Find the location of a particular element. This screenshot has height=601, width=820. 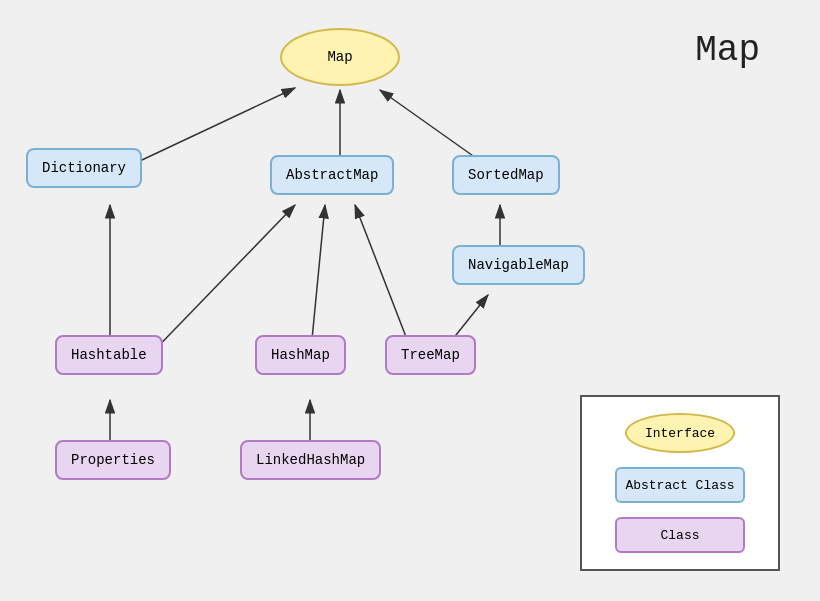

node-abstractmap: AbstractMap is located at coordinates (332, 175).